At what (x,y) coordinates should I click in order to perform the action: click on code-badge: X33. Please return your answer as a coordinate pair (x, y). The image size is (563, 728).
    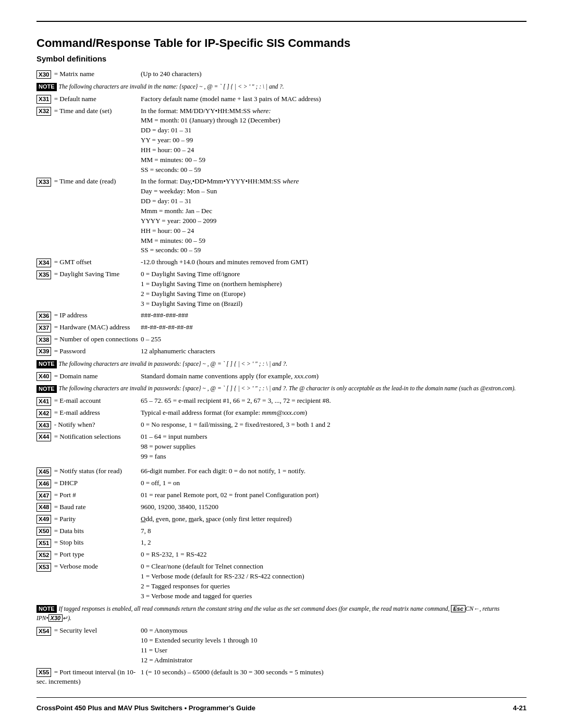
    Looking at the image, I should click on (44, 182).